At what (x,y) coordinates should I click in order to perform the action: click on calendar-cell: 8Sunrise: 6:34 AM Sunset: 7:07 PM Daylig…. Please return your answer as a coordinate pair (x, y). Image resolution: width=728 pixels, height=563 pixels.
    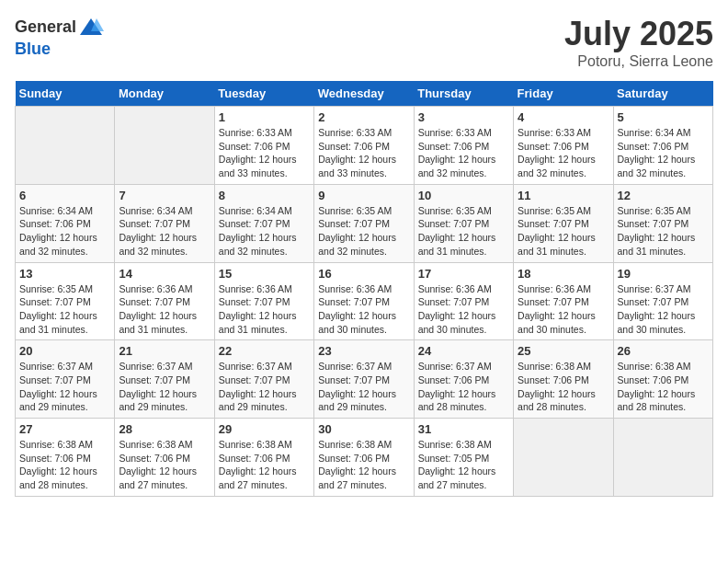
    Looking at the image, I should click on (264, 223).